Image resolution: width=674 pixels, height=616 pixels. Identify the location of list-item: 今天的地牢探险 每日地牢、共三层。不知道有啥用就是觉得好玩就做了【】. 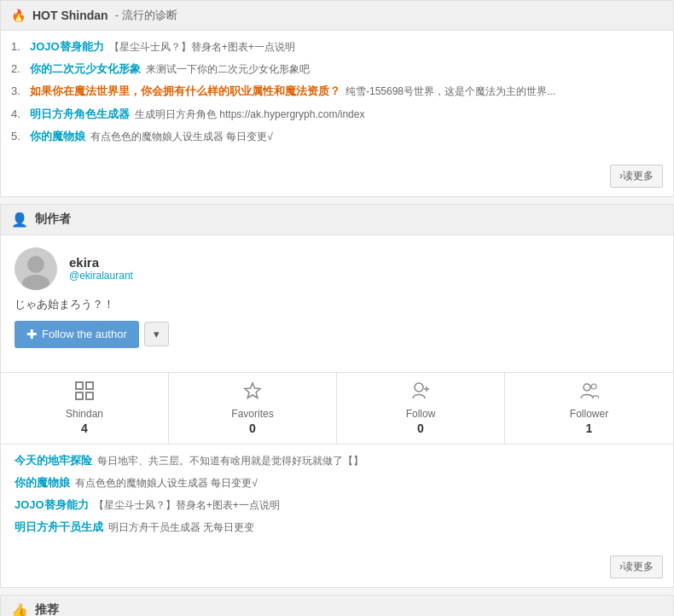
(337, 461).